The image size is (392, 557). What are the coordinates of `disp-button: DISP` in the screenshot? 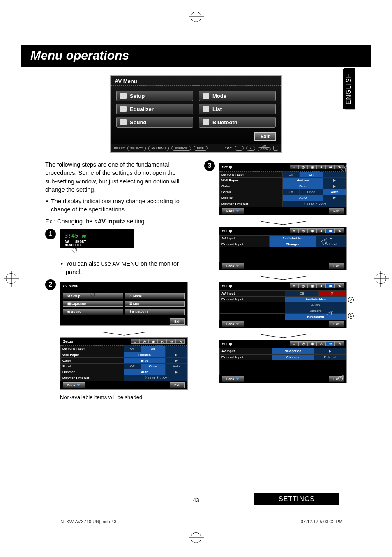 It's located at (201, 148).